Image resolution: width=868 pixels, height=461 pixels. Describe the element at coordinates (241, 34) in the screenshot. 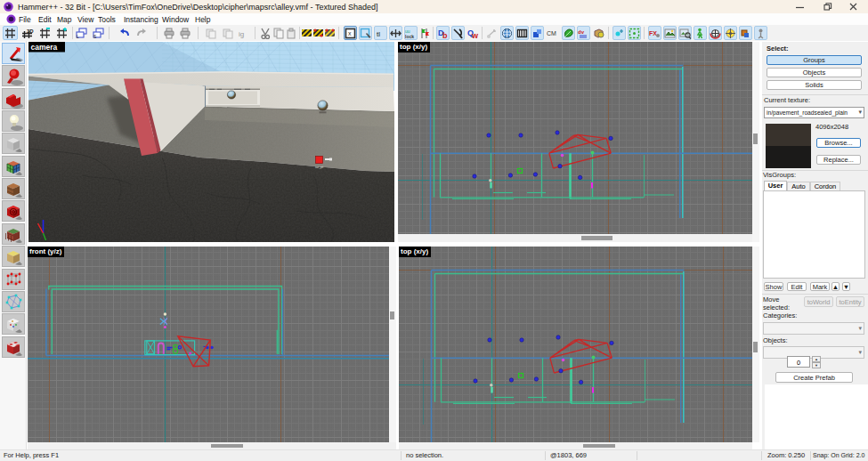

I see `svg-text: ig` at that location.